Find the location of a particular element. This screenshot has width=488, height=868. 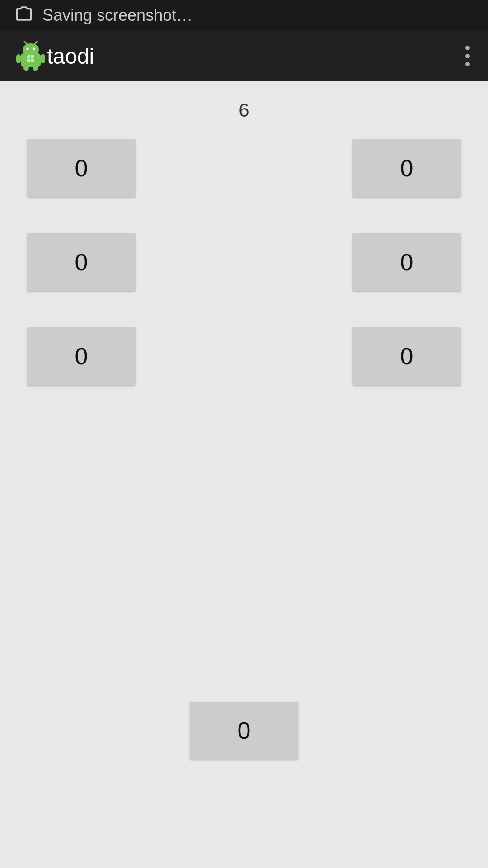

counter-button-2-1: 0 is located at coordinates (407, 356).